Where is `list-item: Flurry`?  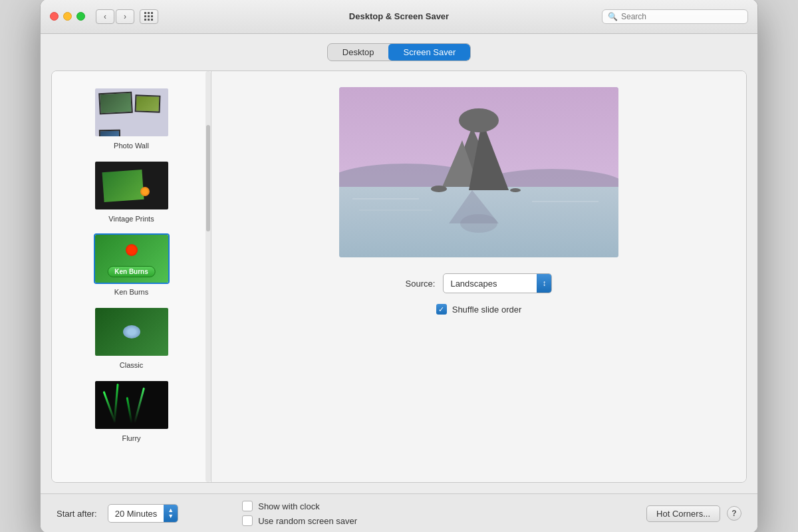
list-item: Flurry is located at coordinates (132, 411).